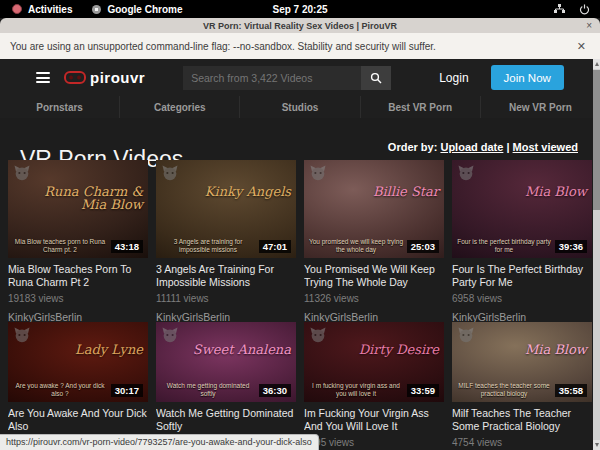  Describe the element at coordinates (275, 390) in the screenshot. I see `duration-badge: 36:30` at that location.